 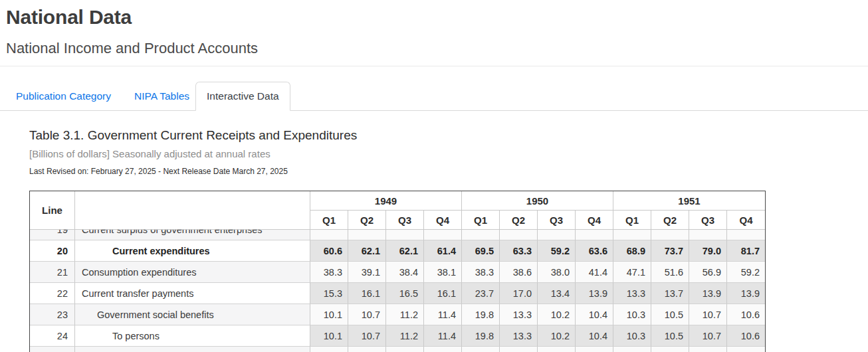 I want to click on tab-nipa-tables: NIPA Tables, so click(x=162, y=96).